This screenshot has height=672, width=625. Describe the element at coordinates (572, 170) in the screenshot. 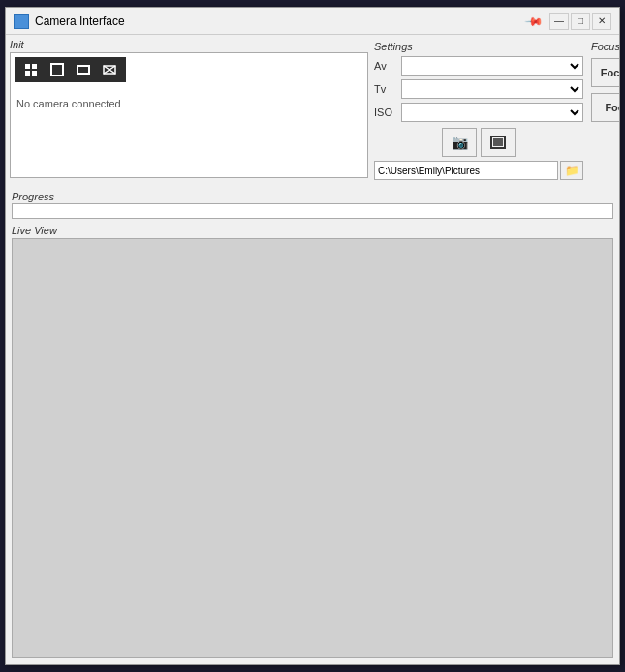

I see `browse-button: 📁` at that location.